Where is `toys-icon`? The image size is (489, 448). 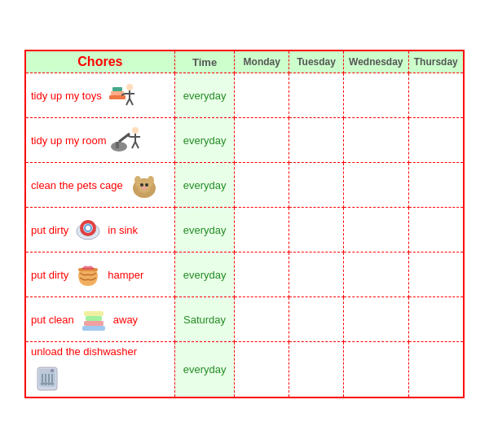 toys-icon is located at coordinates (121, 95).